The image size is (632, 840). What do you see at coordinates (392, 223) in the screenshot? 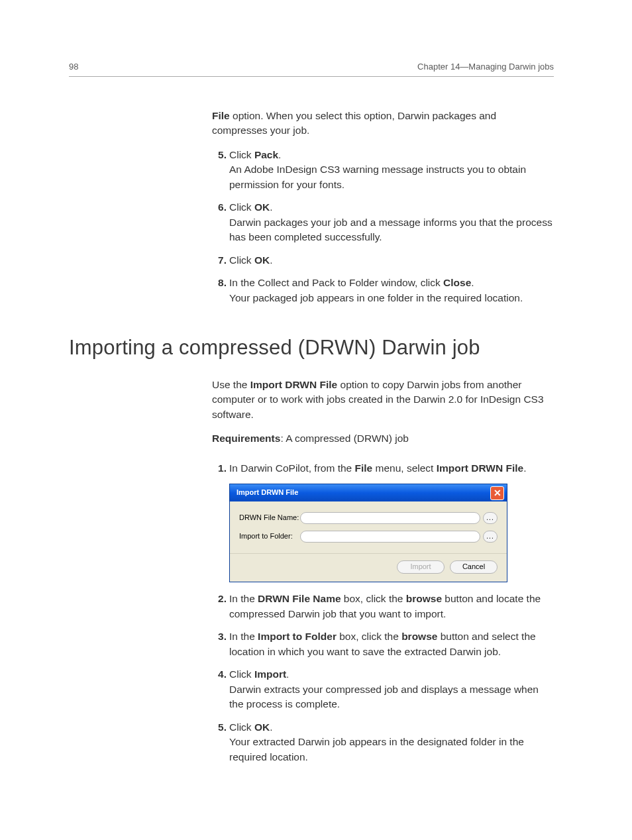
I see `step-text: Click OK. Darwin packages your job and a…` at bounding box center [392, 223].